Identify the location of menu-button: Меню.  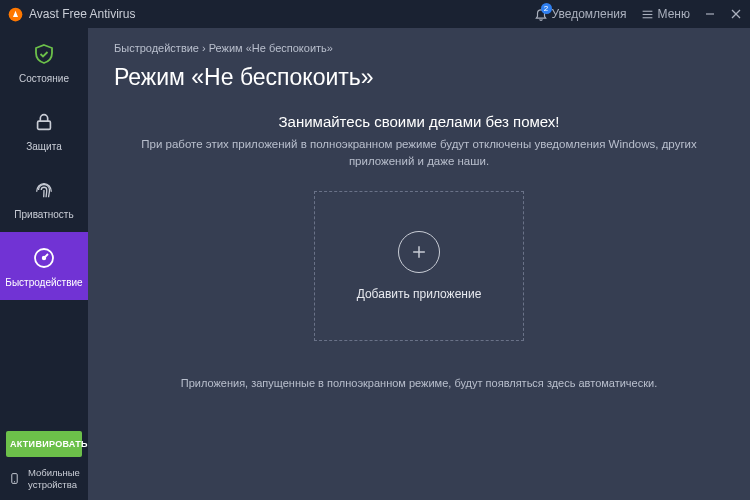
(666, 14).